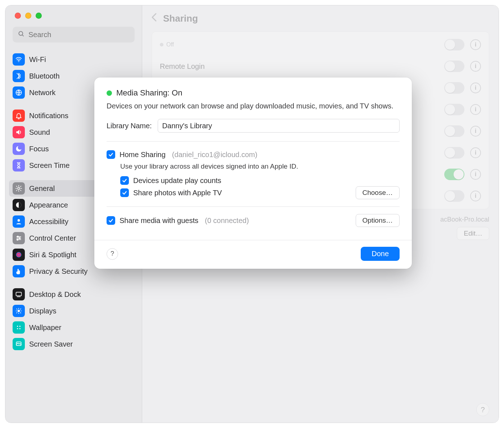 This screenshot has height=428, width=504. I want to click on share-guests-checkbox, so click(111, 220).